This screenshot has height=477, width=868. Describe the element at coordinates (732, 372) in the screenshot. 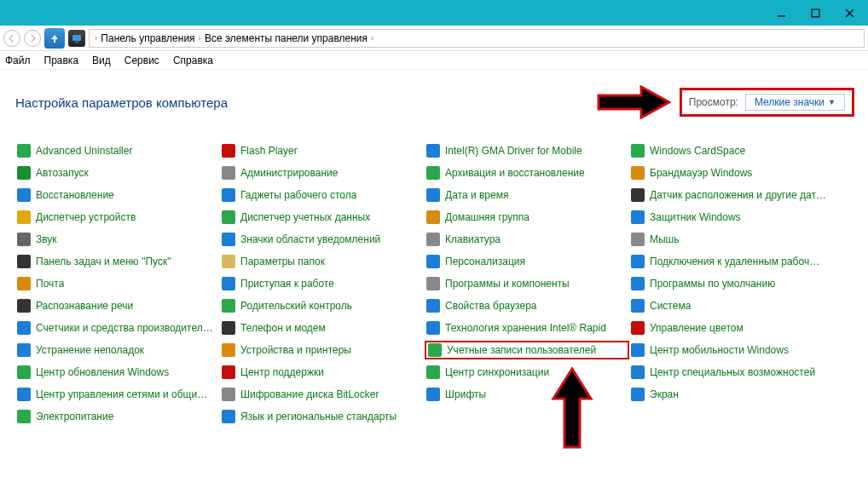

I see `control-panel-item: Центр специальных возможностей` at that location.